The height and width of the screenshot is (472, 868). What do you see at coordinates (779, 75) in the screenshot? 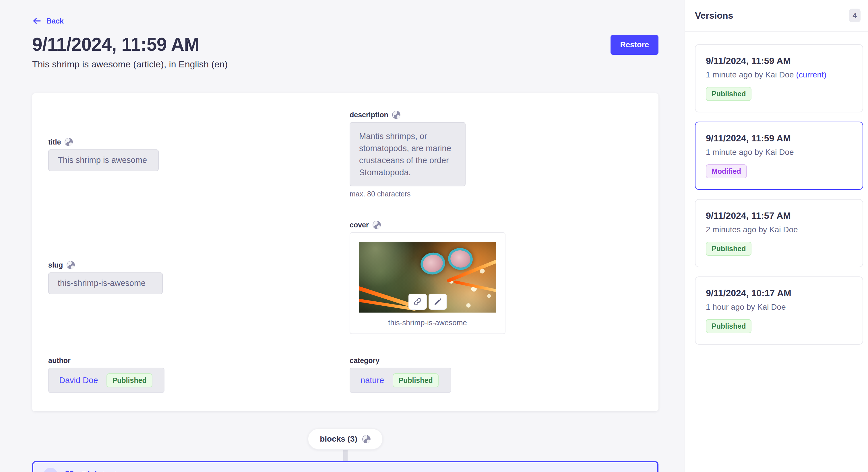
I see `version-meta: 1 minute ago by Kai Doe (current)` at bounding box center [779, 75].